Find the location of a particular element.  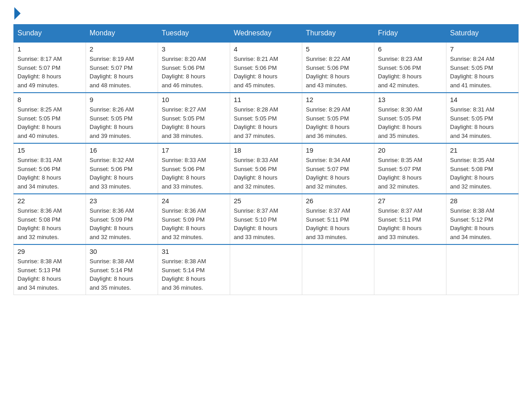

day-number: 2 is located at coordinates (122, 49).